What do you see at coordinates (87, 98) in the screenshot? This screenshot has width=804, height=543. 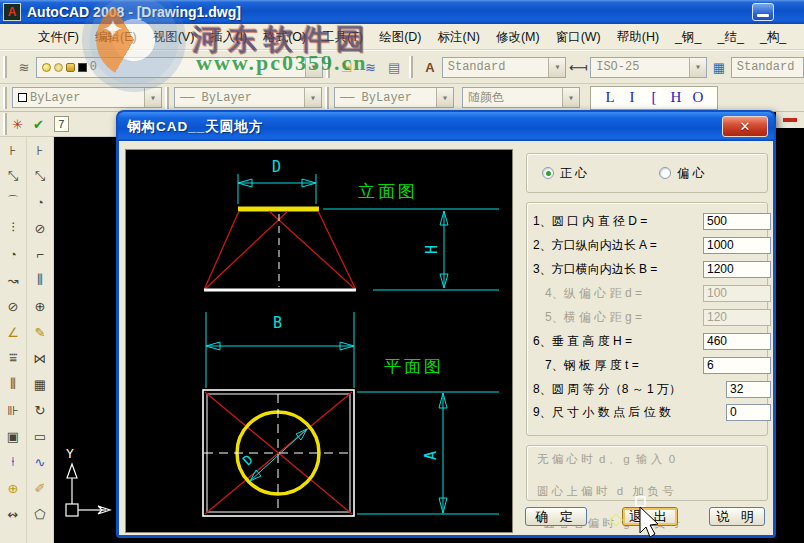 I see `color-combo: ByLayer ▾` at bounding box center [87, 98].